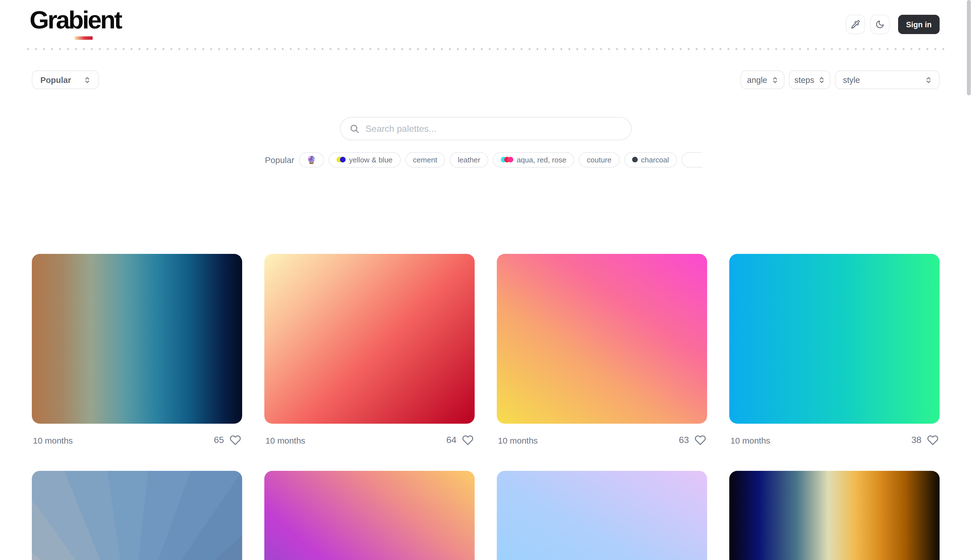  I want to click on steps-select: steps, so click(810, 80).